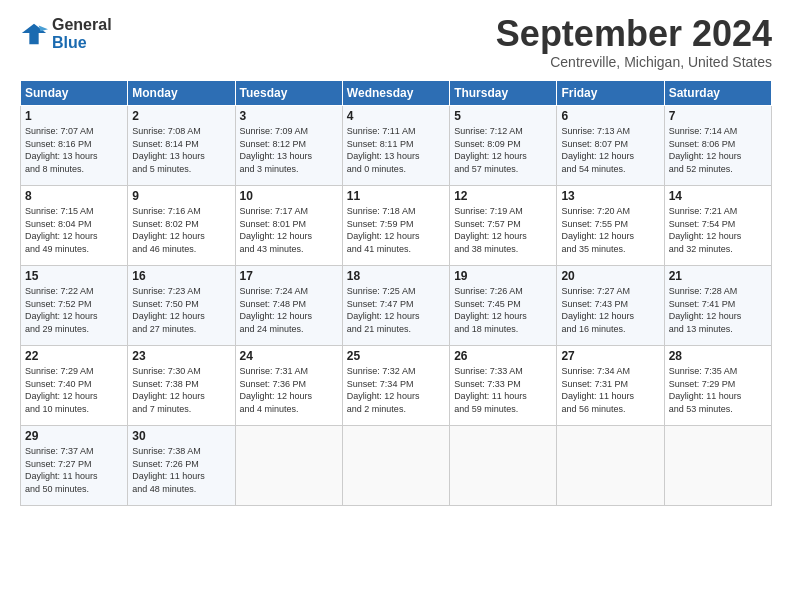 Image resolution: width=792 pixels, height=612 pixels. I want to click on day-info: Sunrise: 7:18 AM Sunset: 7:59 PM Dayligh…, so click(396, 230).